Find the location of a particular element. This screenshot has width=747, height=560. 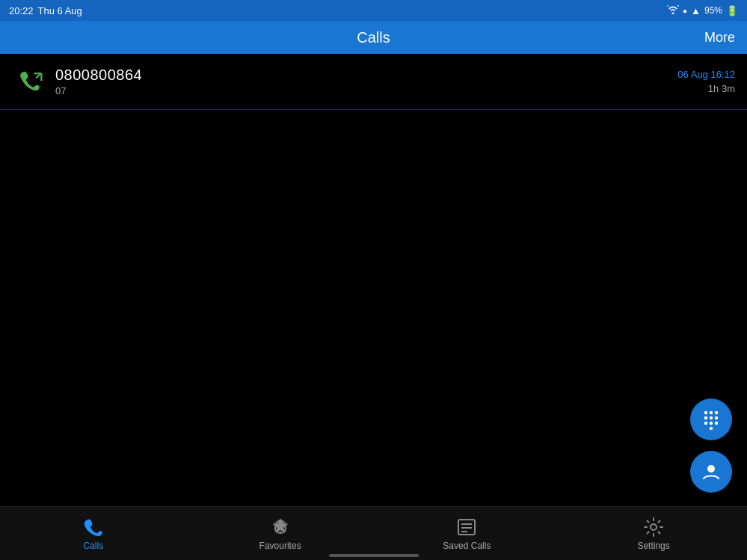

app-header: Calls More is located at coordinates (374, 37).